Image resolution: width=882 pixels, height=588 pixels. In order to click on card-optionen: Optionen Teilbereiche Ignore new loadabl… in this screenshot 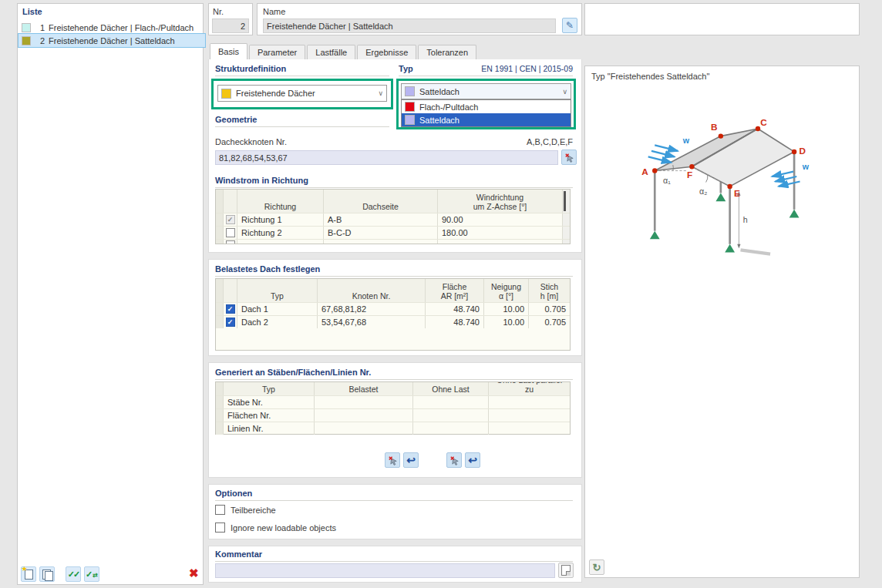, I will do `click(395, 512)`.